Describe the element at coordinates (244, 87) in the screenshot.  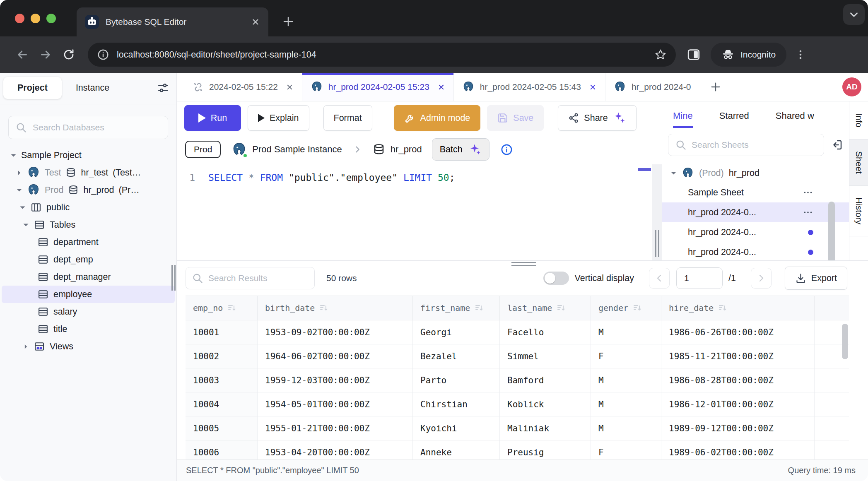
I see `sheet-tab-1: 2024-02-05 15:22` at that location.